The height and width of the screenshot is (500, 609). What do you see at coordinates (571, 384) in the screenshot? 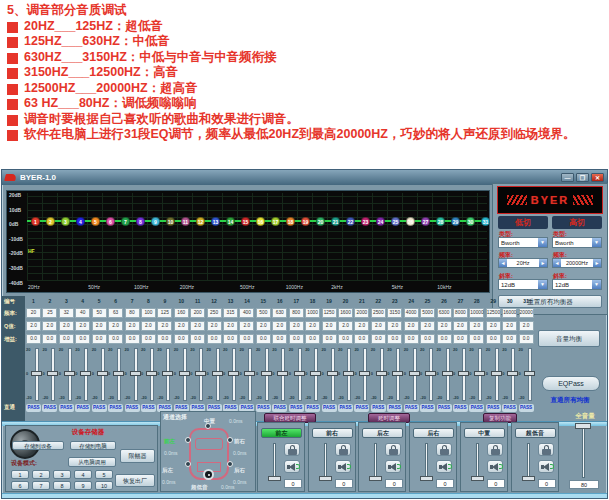
I see `eq-pass-button: EQPass` at bounding box center [571, 384].